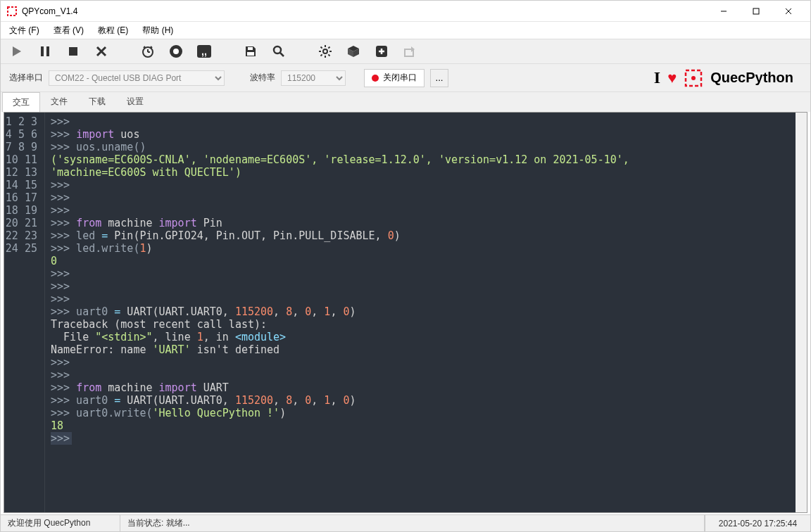 The height and width of the screenshot is (532, 811). What do you see at coordinates (406, 523) in the screenshot?
I see `statusbar: 欢迎使用 QuecPython 当前状态: 就绪... 2021-05-20 1…` at bounding box center [406, 523].